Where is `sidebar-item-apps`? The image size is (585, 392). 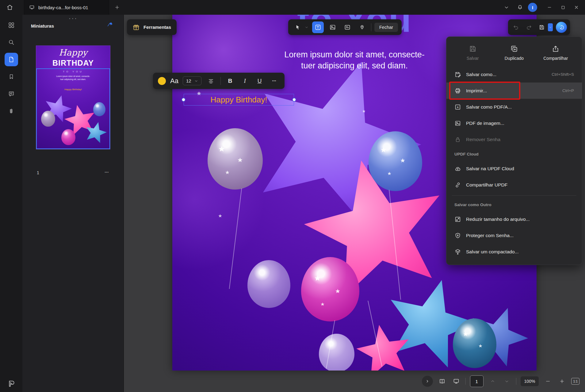 sidebar-item-apps is located at coordinates (11, 25).